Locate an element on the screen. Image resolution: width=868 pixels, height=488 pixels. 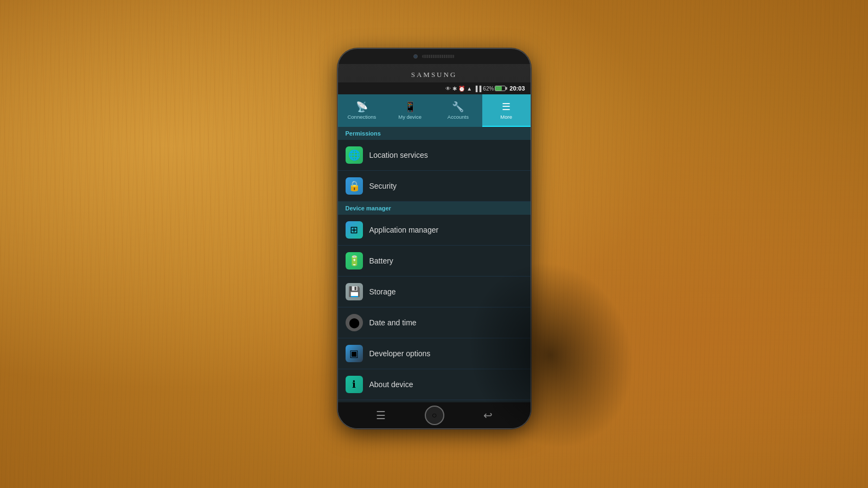
developer-options-item: ▣ Developer options is located at coordinates (434, 354).